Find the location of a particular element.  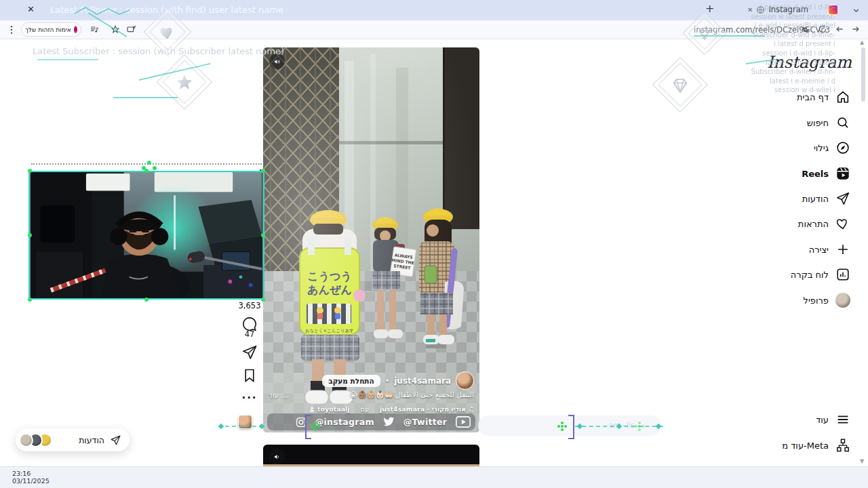

scrollbar-down-arrow: ▼ is located at coordinates (862, 461).